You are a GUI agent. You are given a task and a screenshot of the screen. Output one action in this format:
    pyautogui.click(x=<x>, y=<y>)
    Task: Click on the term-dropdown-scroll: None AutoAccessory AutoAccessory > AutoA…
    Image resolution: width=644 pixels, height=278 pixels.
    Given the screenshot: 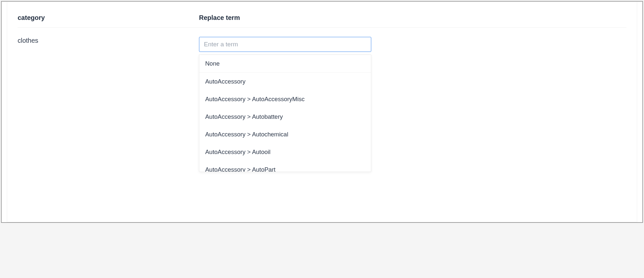 What is the action you would take?
    pyautogui.click(x=285, y=114)
    